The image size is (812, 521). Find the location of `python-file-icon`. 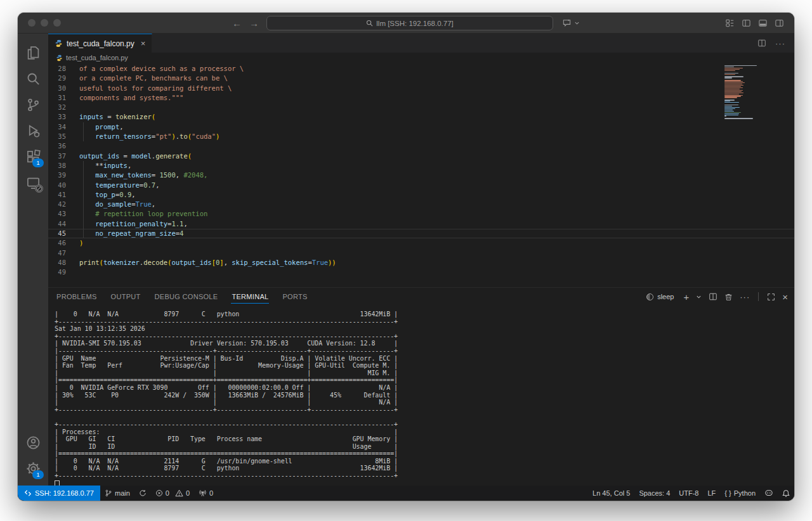

python-file-icon is located at coordinates (60, 58).